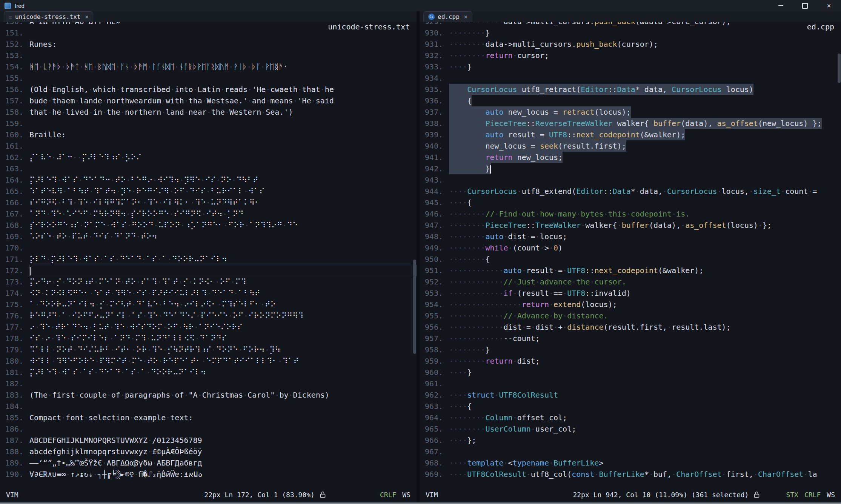 This screenshot has height=504, width=841. What do you see at coordinates (630, 169) in the screenshot?
I see `code-line: 942.········}` at bounding box center [630, 169].